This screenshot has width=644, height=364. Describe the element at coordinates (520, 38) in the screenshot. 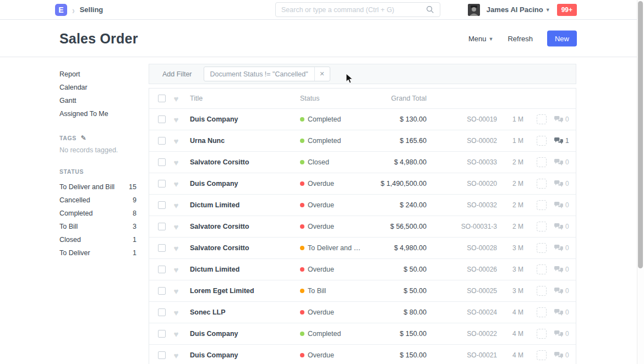

I see `refresh-button: Refresh` at that location.